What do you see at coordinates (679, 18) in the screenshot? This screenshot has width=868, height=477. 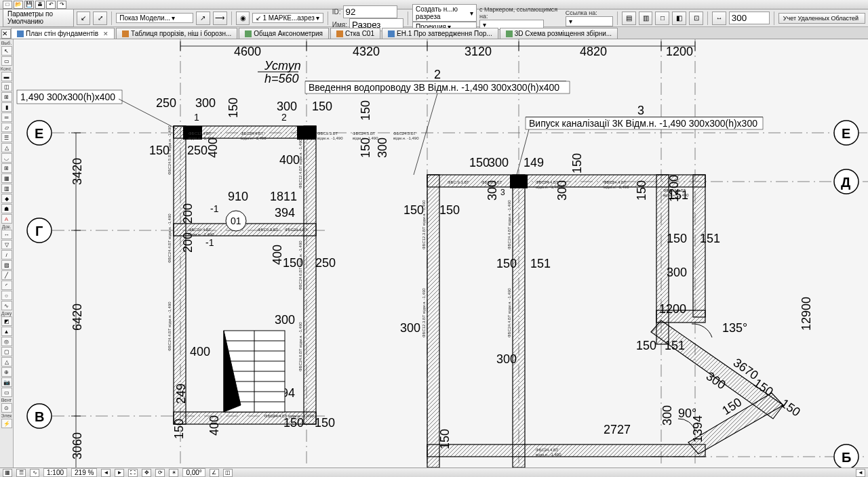 I see `opt4-icon: ◧` at bounding box center [679, 18].